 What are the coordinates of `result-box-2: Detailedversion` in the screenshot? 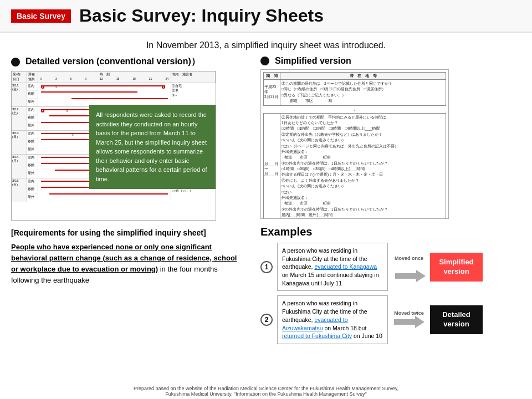 It's located at (457, 320).